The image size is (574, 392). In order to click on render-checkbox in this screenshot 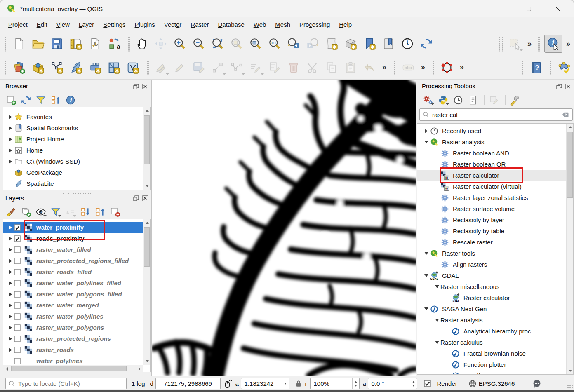, I will do `click(427, 383)`.